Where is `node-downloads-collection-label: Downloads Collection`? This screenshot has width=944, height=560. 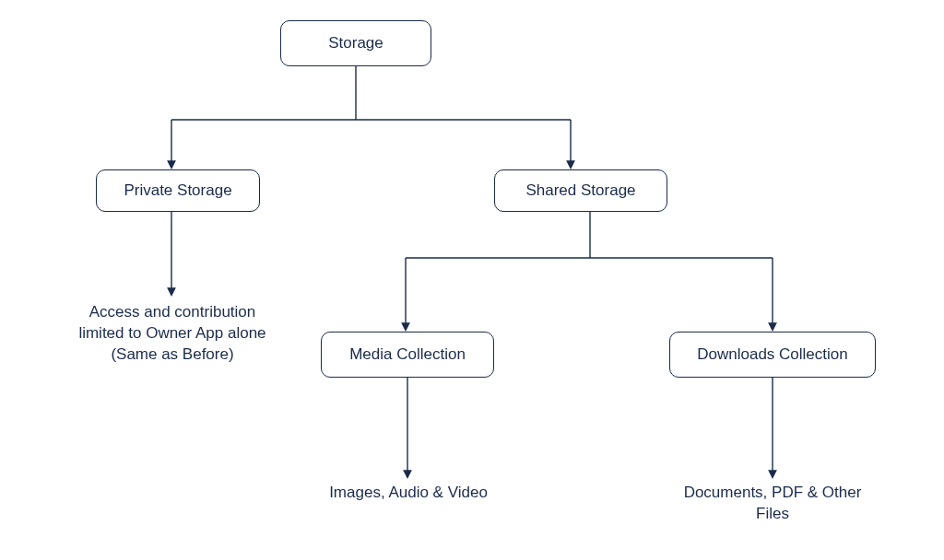 node-downloads-collection-label: Downloads Collection is located at coordinates (773, 355).